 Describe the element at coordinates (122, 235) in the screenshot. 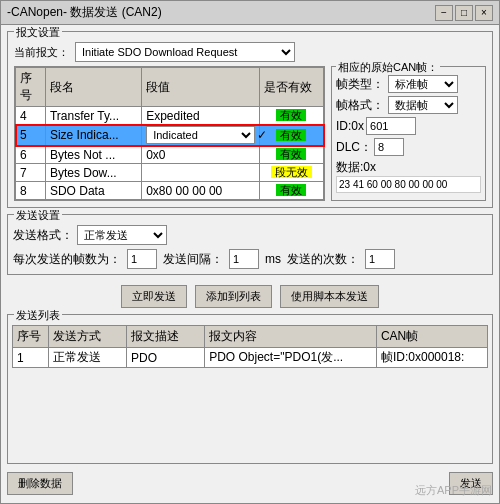

I see `format-select: 正常发送` at that location.